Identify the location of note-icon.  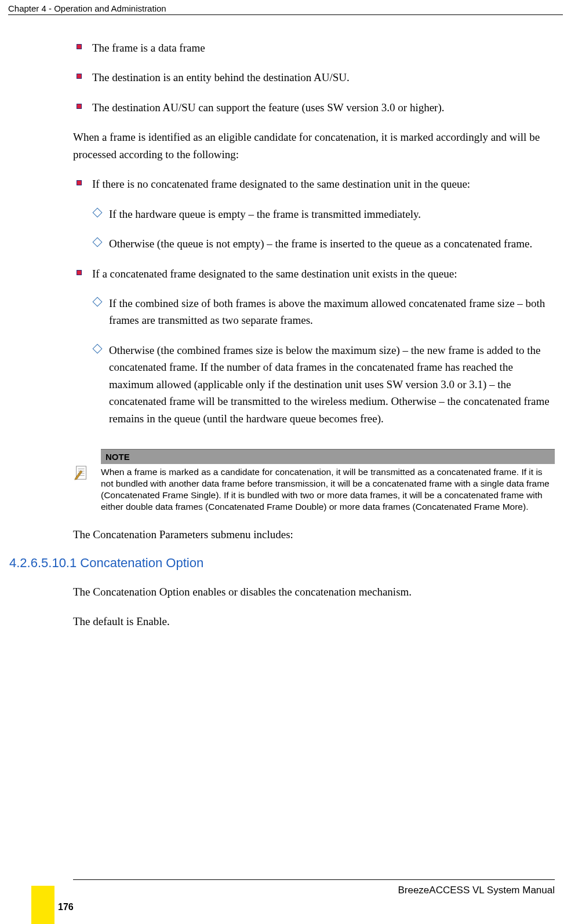
(87, 481).